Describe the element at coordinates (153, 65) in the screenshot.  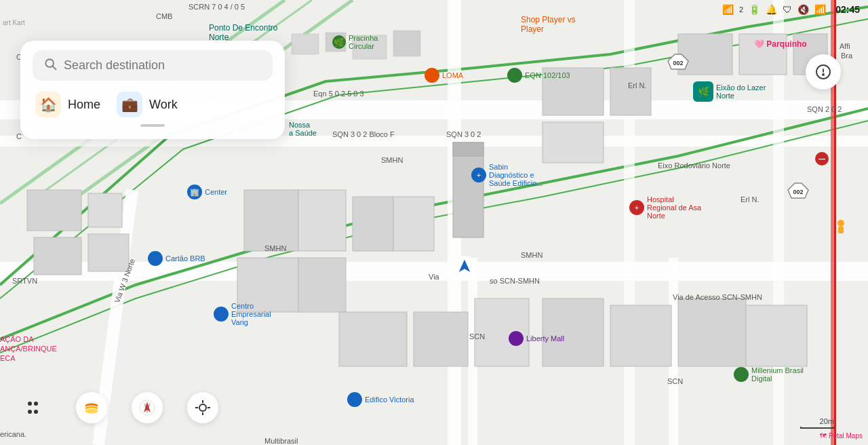
I see `search-bar` at that location.